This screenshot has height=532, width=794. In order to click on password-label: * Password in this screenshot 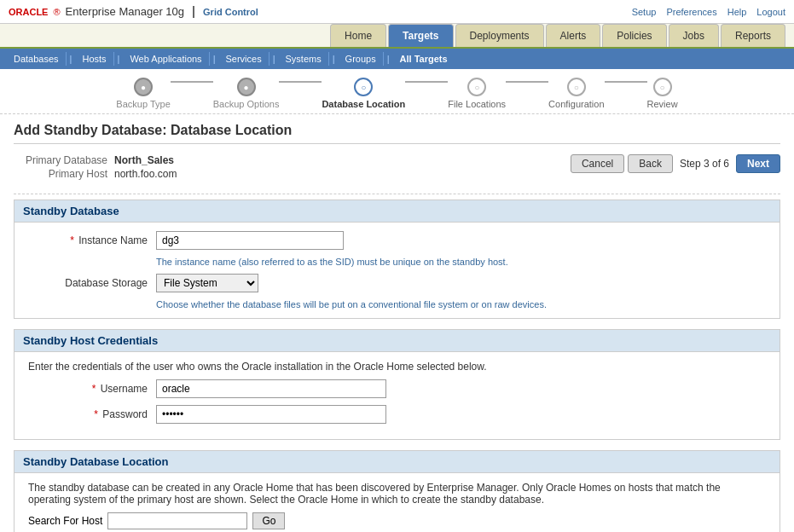, I will do `click(88, 414)`.